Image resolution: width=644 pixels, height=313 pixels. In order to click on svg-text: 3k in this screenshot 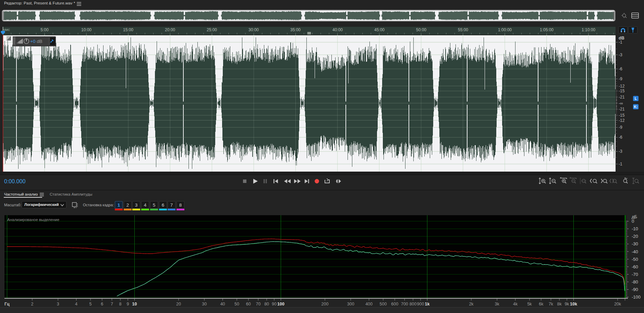, I will do `click(497, 304)`.